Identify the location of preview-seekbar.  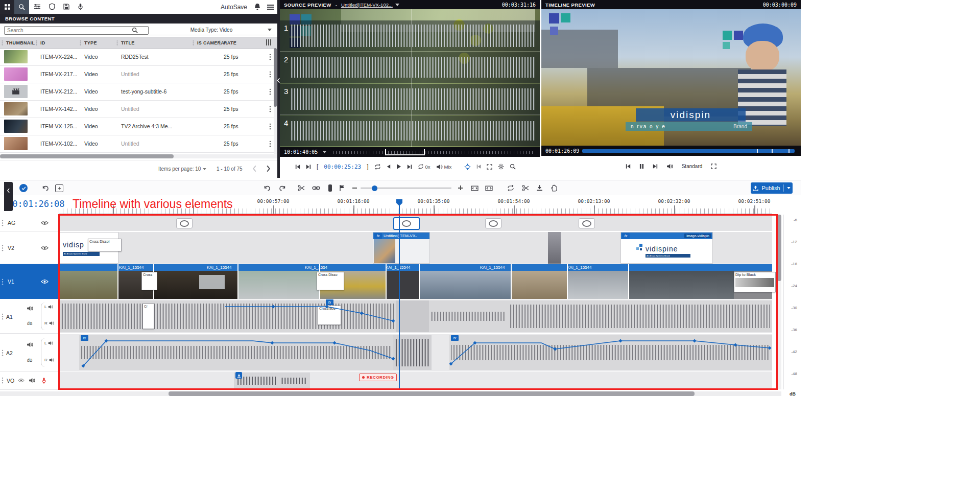
(688, 151).